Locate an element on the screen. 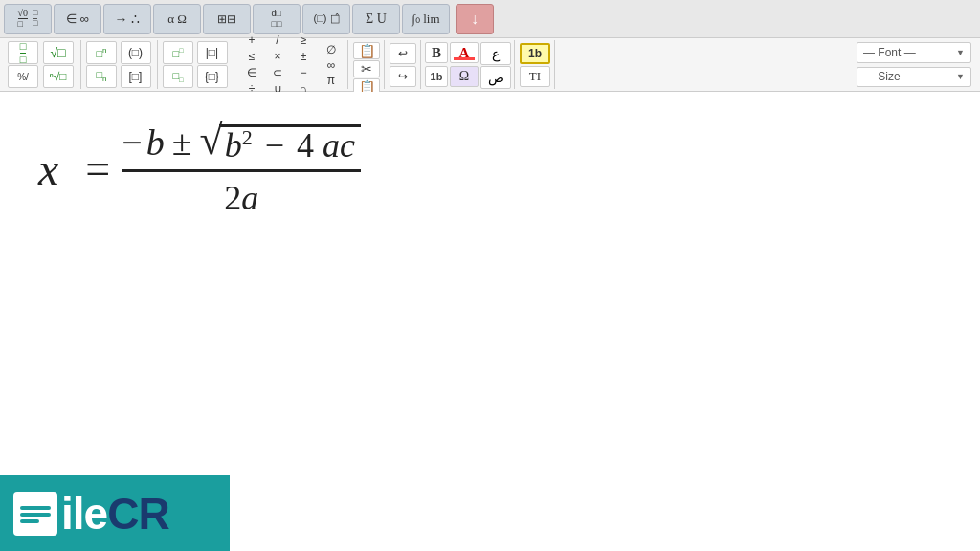  operators-group: + / ≥ ≤ × ± ∈ ⊂ − ÷ ∪ ∩ ∅ ∞ π is located at coordinates (292, 65).